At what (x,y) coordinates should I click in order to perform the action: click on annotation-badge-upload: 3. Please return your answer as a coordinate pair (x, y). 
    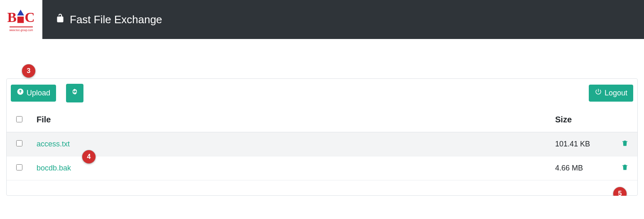
    Looking at the image, I should click on (29, 71).